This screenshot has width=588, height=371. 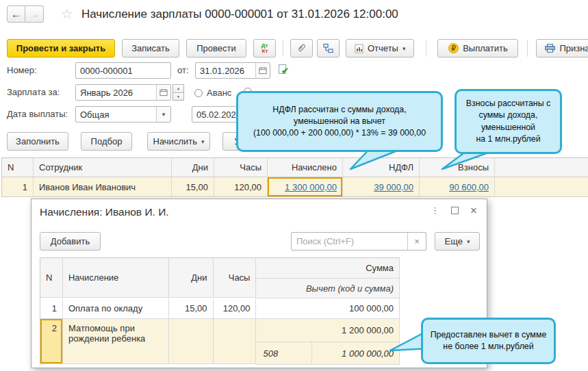 I want to click on reports-button: Отчеты▾, so click(x=380, y=48).